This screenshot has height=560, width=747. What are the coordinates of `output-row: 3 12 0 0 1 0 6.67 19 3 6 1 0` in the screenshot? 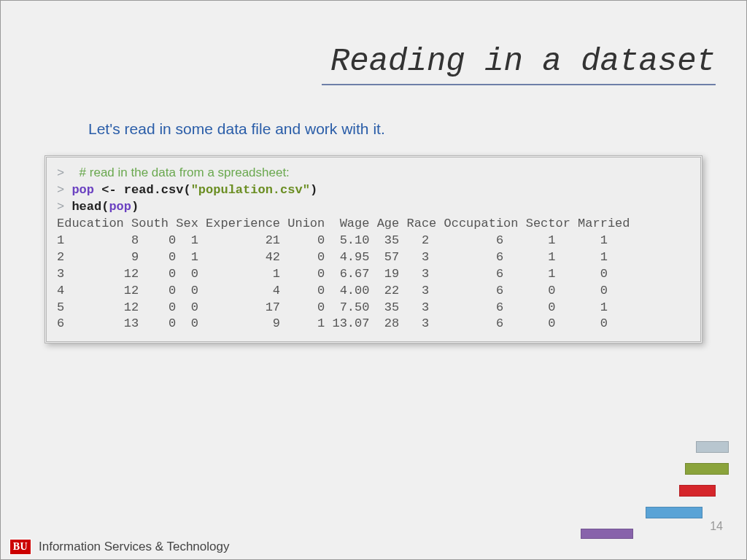 It's located at (374, 274).